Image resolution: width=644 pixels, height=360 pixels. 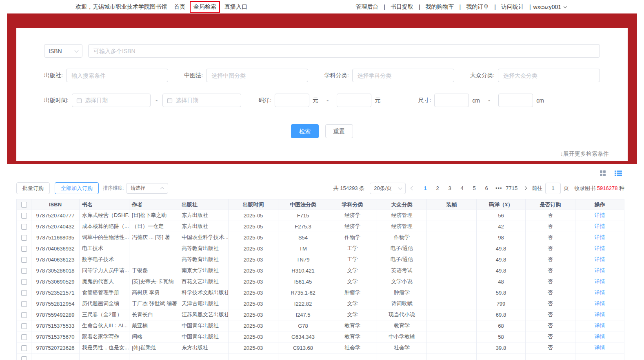 What do you see at coordinates (440, 7) in the screenshot?
I see `nav-link-my-cart: 我的购物车` at bounding box center [440, 7].